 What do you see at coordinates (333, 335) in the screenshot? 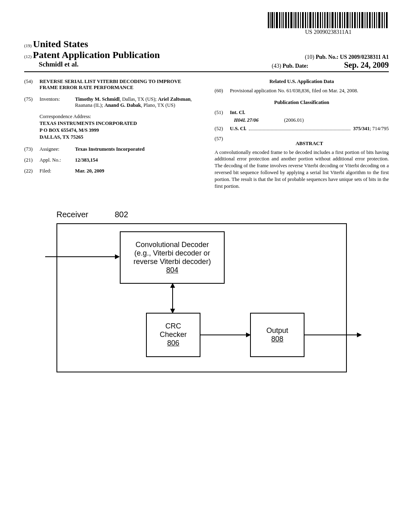
I see `arrow-out-icon` at bounding box center [333, 335].